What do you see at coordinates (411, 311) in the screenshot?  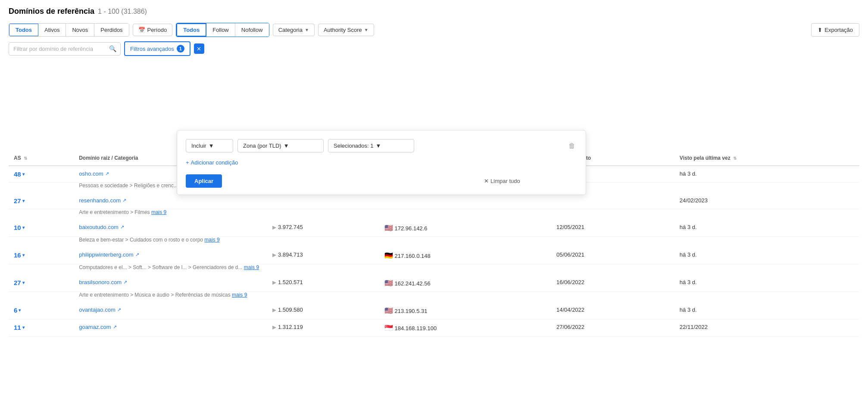 I see `ip-value: 213.190.5.31` at bounding box center [411, 311].